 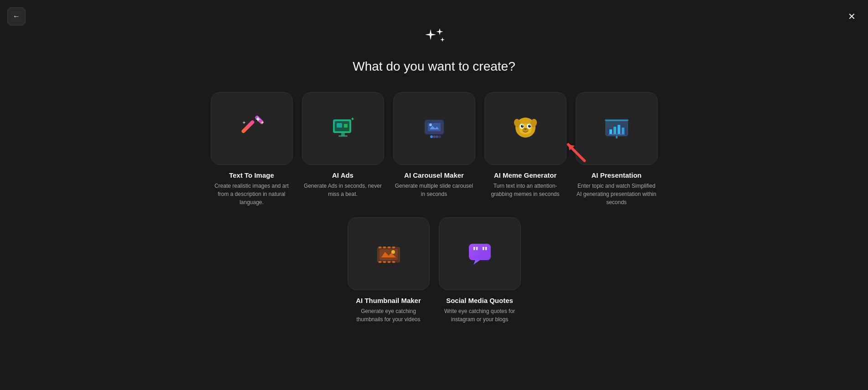 I want to click on card-desc-ai-thumbnail: Generate eye catching thumbnails for you…, so click(x=389, y=315).